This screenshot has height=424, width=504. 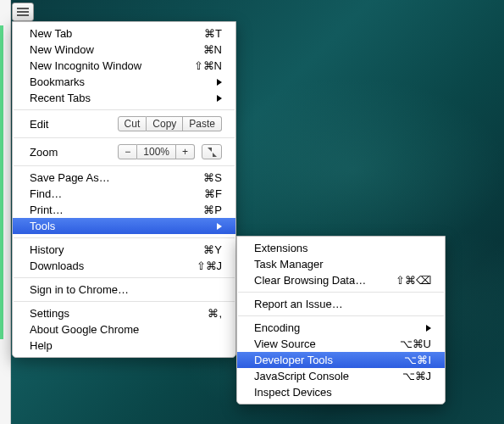 What do you see at coordinates (327, 344) in the screenshot?
I see `menu-item-label: View Source` at bounding box center [327, 344].